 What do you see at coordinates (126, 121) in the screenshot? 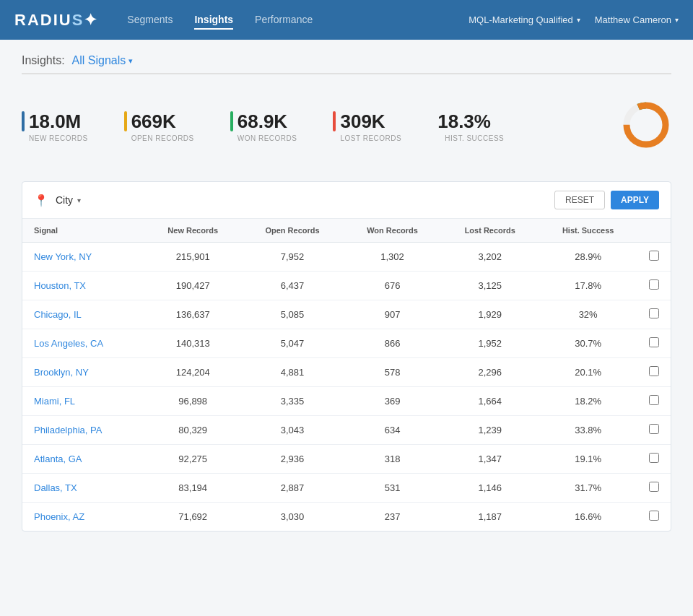
I see `metric-open-bar` at bounding box center [126, 121].